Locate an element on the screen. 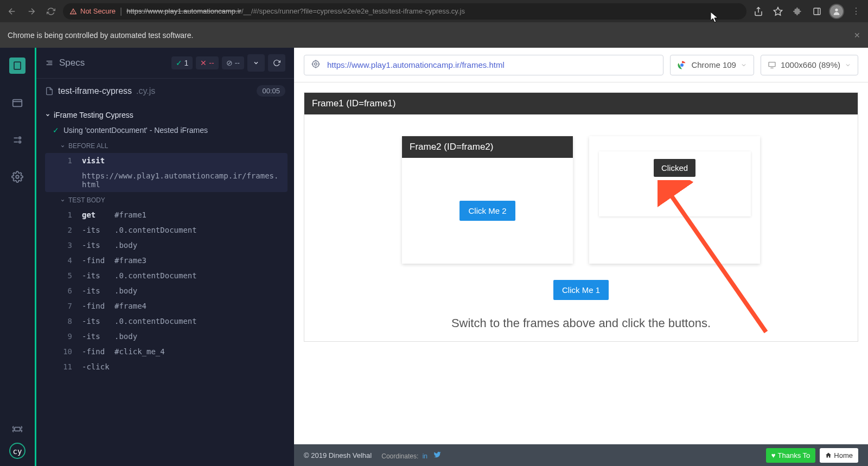  check-icon: ✓ is located at coordinates (56, 130).